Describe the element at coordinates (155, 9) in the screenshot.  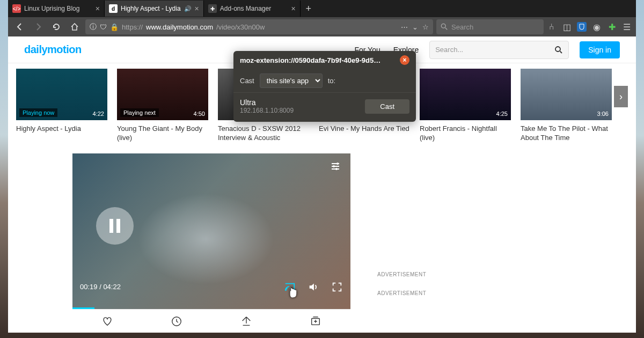
I see `tab-dailymotion: d Highly Aspect - Lydia 🔊 ×` at that location.